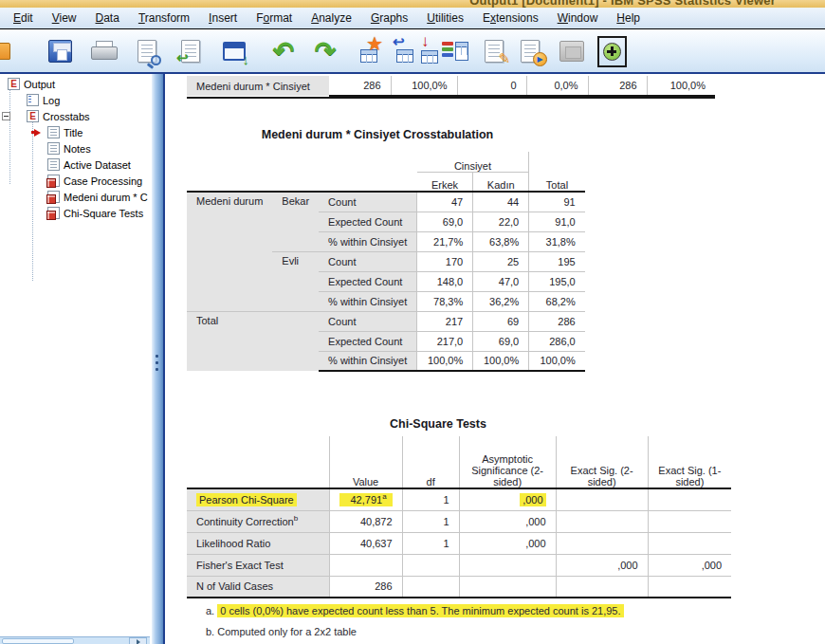 This screenshot has height=644, width=825. I want to click on edit-output-button: ✎, so click(494, 51).